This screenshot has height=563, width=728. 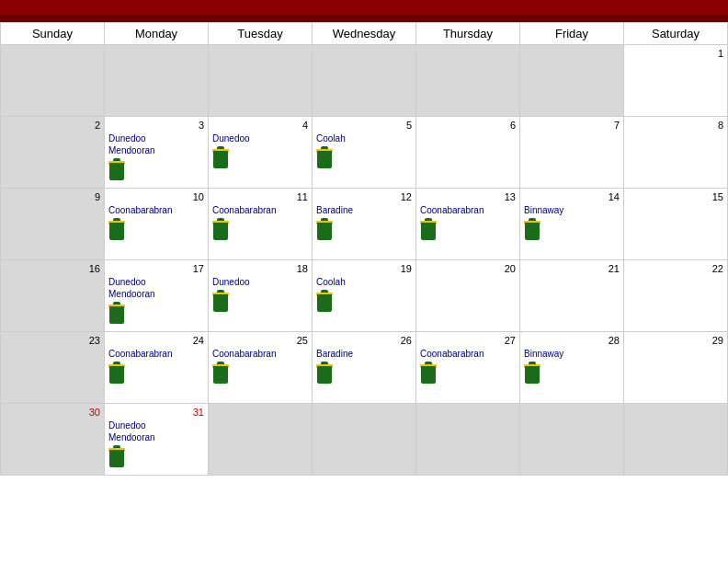 I want to click on calendar-cell: 6, so click(x=469, y=153).